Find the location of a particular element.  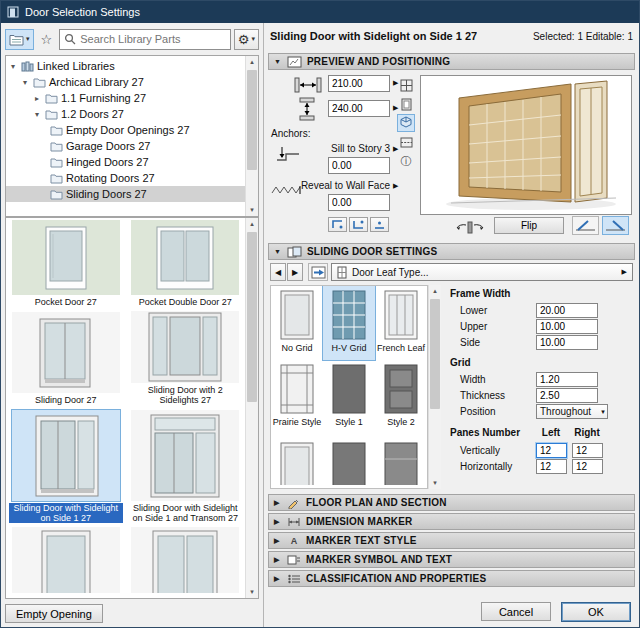

cancel-button: Cancel is located at coordinates (516, 612).